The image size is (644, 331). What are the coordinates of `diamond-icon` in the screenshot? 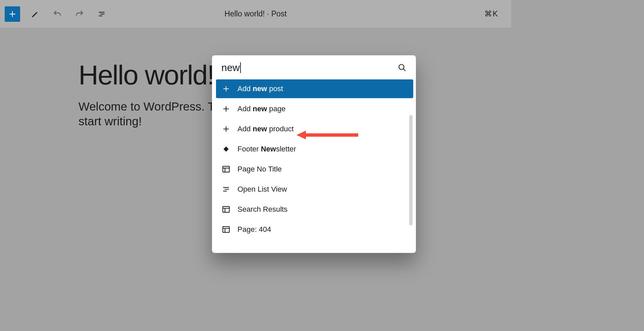 It's located at (226, 149).